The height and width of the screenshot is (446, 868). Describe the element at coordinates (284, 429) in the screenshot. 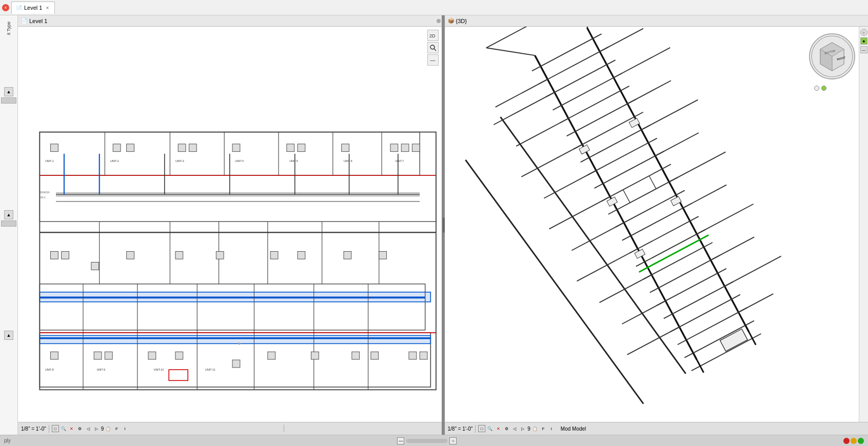

I see `center-sep` at that location.